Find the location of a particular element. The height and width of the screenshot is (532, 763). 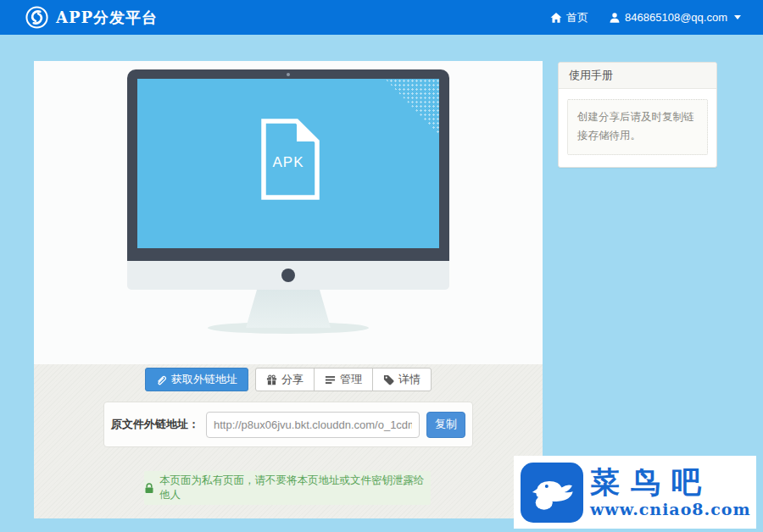

nav-home-label: 首页 is located at coordinates (577, 18).